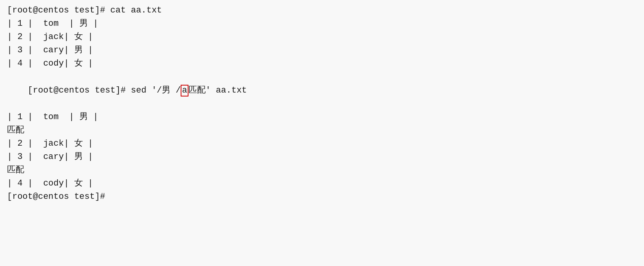 The height and width of the screenshot is (266, 644). I want to click on output-line-7: | 2 | jack| 女 |, so click(322, 144).